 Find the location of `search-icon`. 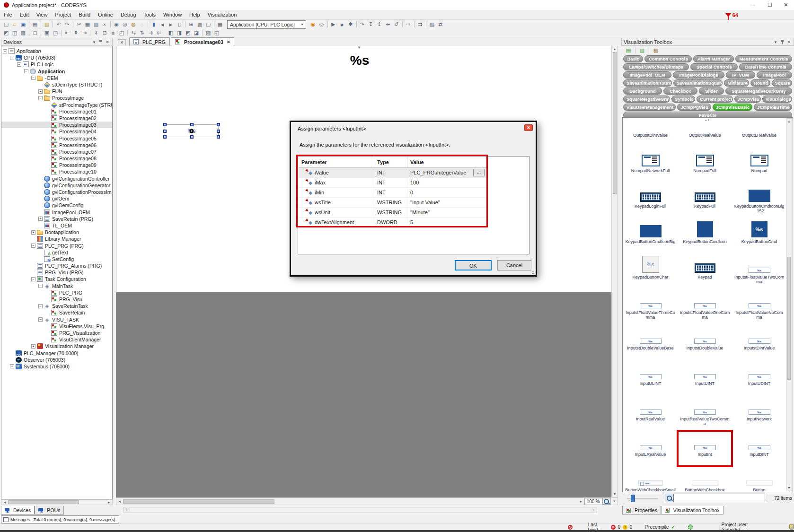

search-icon is located at coordinates (669, 498).